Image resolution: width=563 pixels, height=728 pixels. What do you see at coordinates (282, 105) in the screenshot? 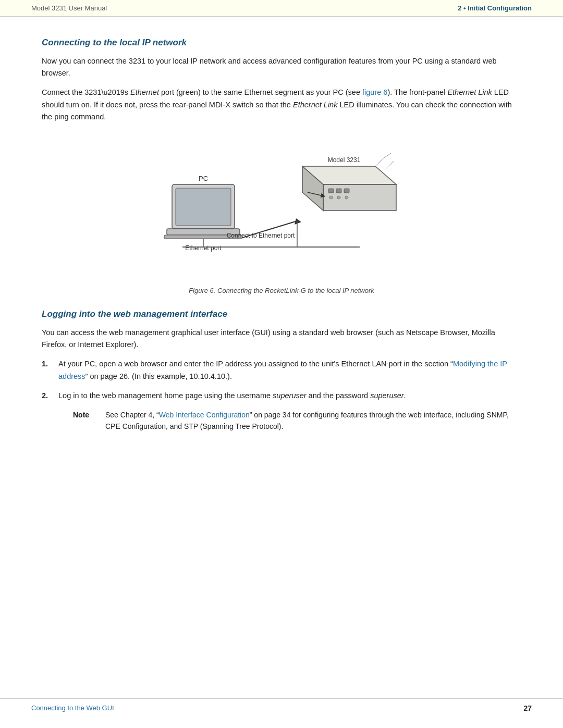
I see `section1-para2: Connect the 3231\u2019s Ethernet port (g…` at bounding box center [282, 105].